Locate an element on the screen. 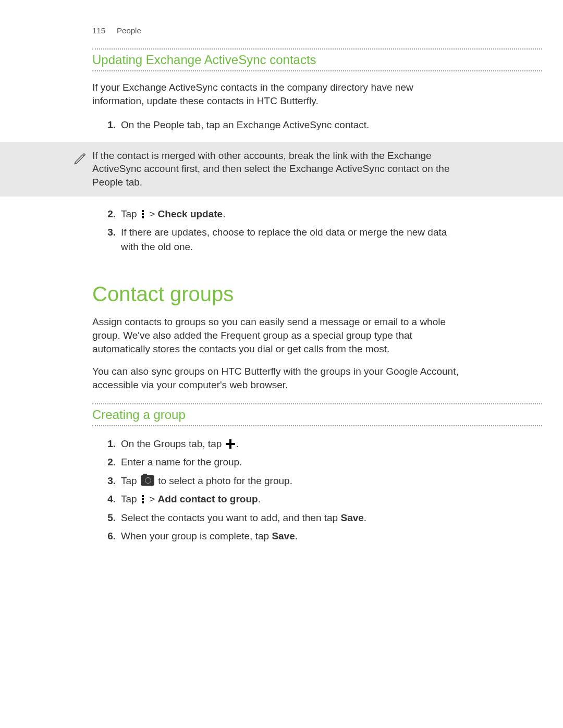 This screenshot has height=728, width=563. list-number: 5. is located at coordinates (110, 518).